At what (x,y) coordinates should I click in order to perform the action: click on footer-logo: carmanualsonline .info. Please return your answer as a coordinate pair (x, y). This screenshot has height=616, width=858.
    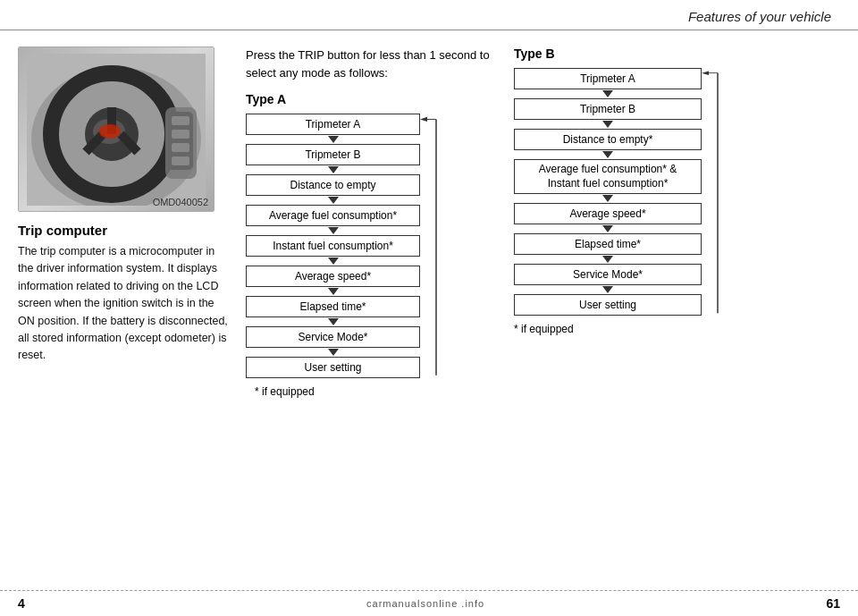
    Looking at the image, I should click on (425, 603).